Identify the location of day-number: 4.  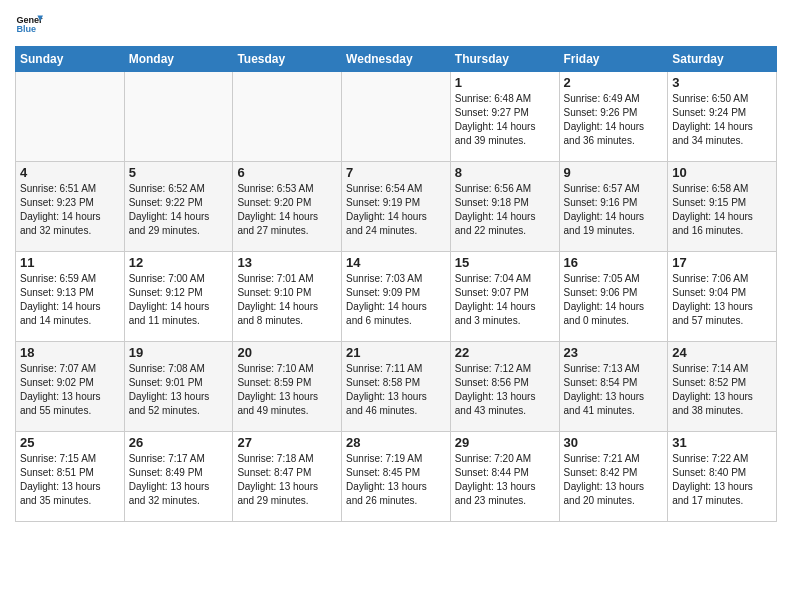
(70, 172).